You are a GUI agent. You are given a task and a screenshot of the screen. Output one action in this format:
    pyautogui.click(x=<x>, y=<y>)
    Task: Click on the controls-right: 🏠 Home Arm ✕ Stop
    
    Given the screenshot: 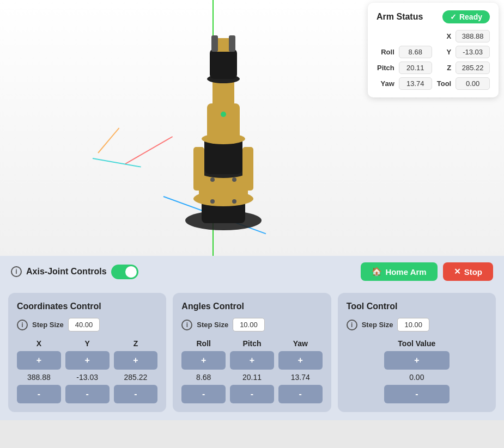 What is the action you would take?
    pyautogui.click(x=427, y=272)
    